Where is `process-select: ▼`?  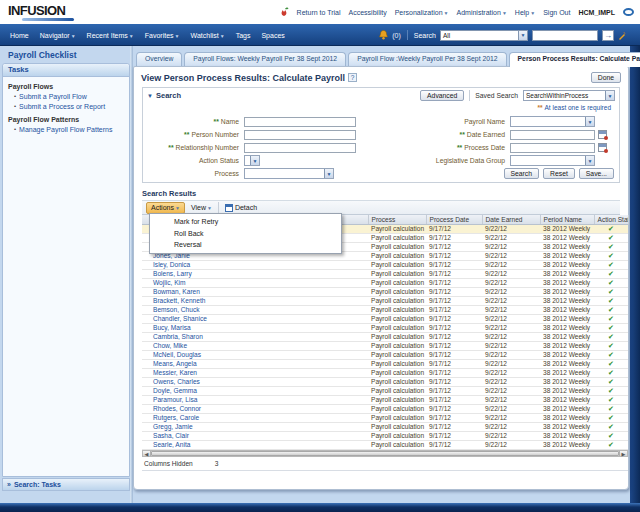 process-select: ▼ is located at coordinates (289, 174).